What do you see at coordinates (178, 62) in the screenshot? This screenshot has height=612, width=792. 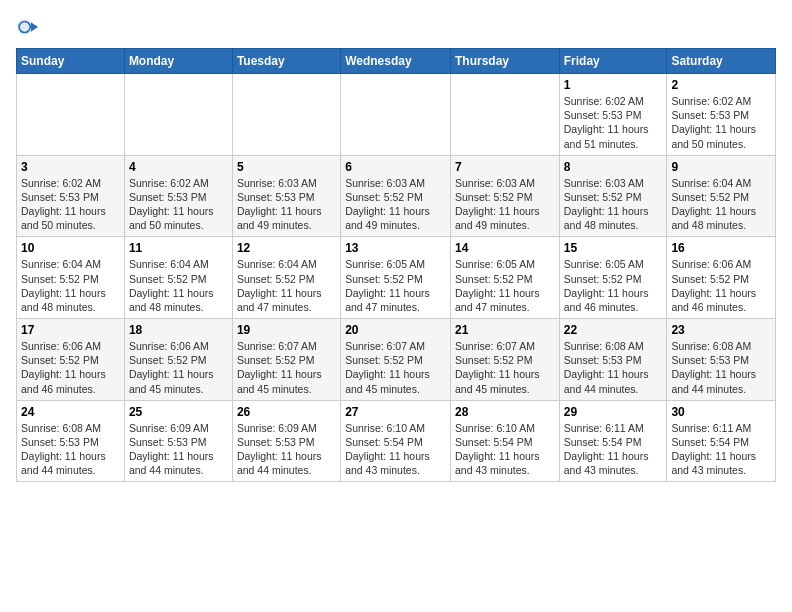 I see `weekday-header-monday: Monday` at bounding box center [178, 62].